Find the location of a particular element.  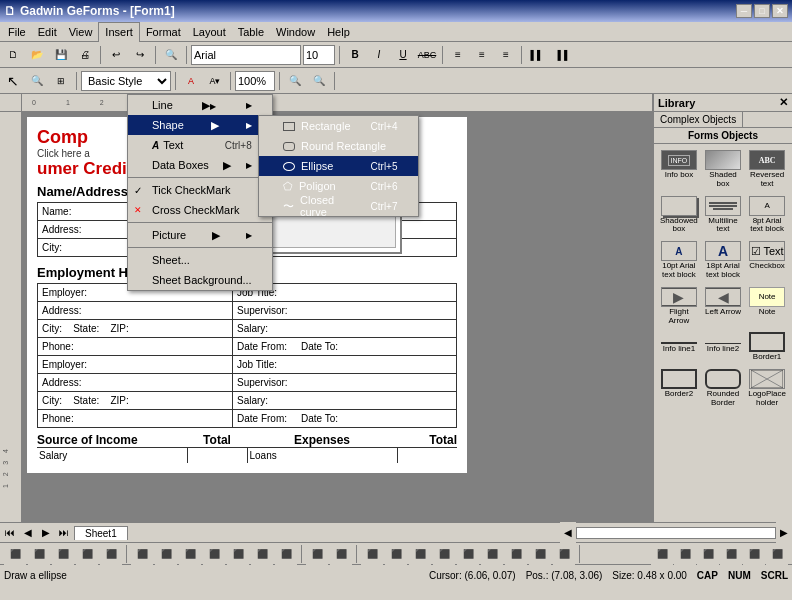

lib-item-reversed-text: ABC Reversed text is located at coordinates (767, 170).